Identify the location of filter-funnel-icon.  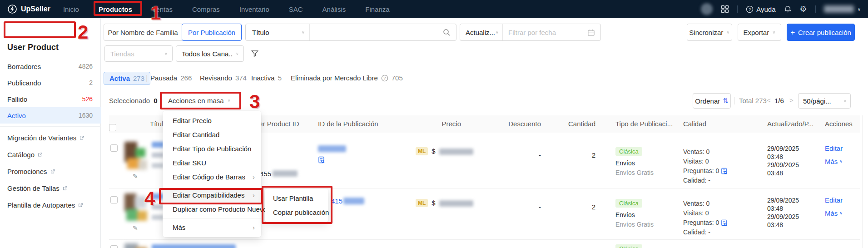
(255, 54).